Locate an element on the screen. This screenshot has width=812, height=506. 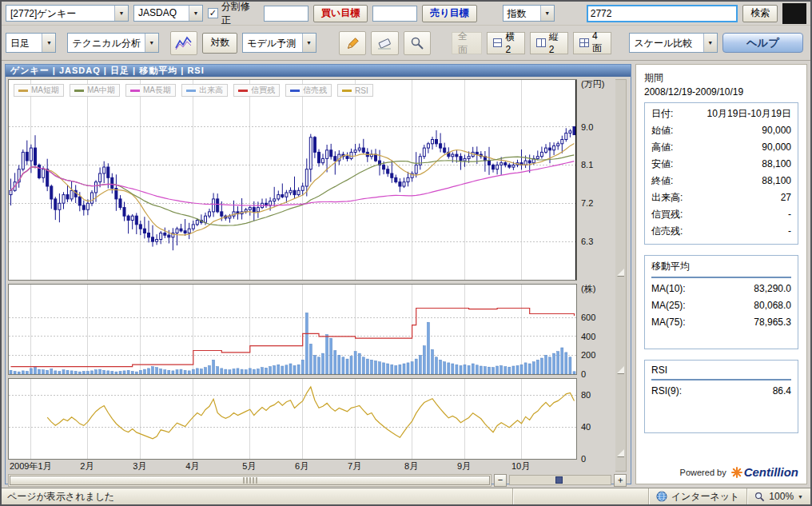
zoom-slider-thumb is located at coordinates (559, 480).